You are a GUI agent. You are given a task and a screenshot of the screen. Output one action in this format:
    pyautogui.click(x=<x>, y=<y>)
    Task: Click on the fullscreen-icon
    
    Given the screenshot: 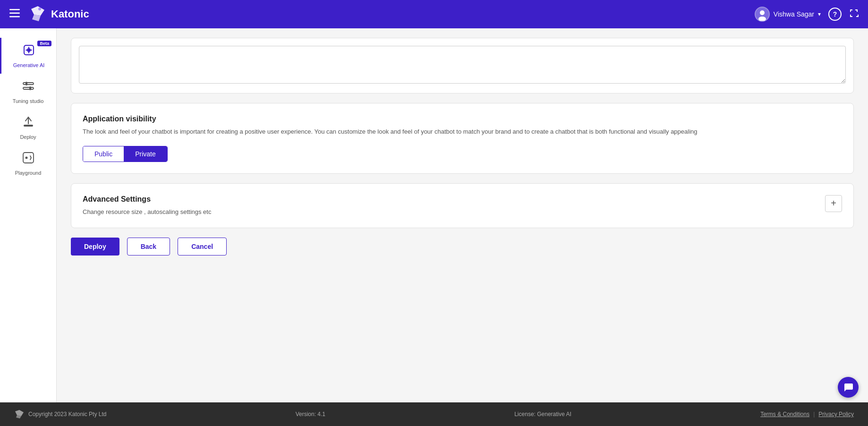 What is the action you would take?
    pyautogui.click(x=854, y=14)
    